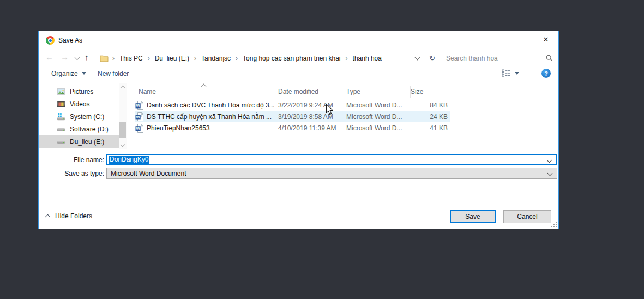 Image resolution: width=644 pixels, height=299 pixels. I want to click on history-chevron-icon, so click(77, 58).